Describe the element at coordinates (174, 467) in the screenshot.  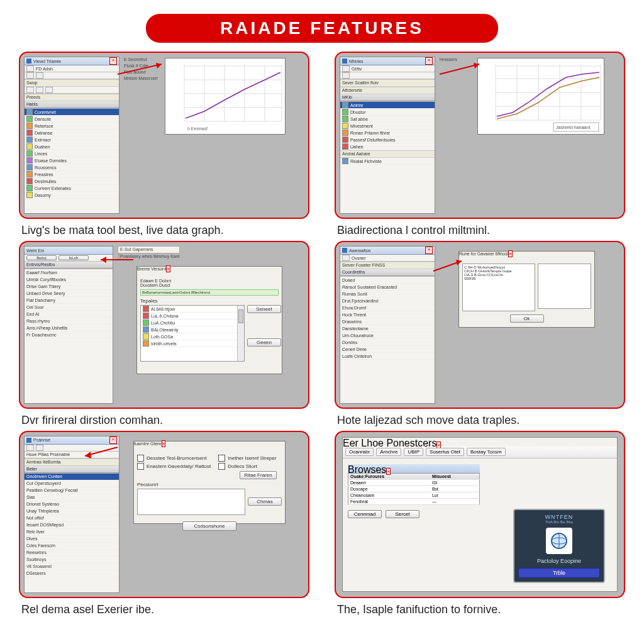
I see `checkbox: Enastem Oaveddaty/ Rattost` at that location.